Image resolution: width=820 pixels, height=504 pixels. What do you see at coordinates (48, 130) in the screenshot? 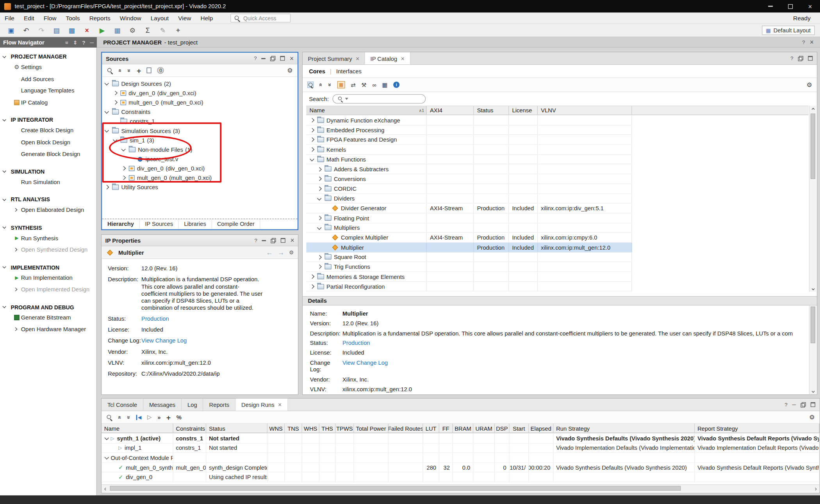
I see `flow-item-create-block-design: Create Block Design` at bounding box center [48, 130].